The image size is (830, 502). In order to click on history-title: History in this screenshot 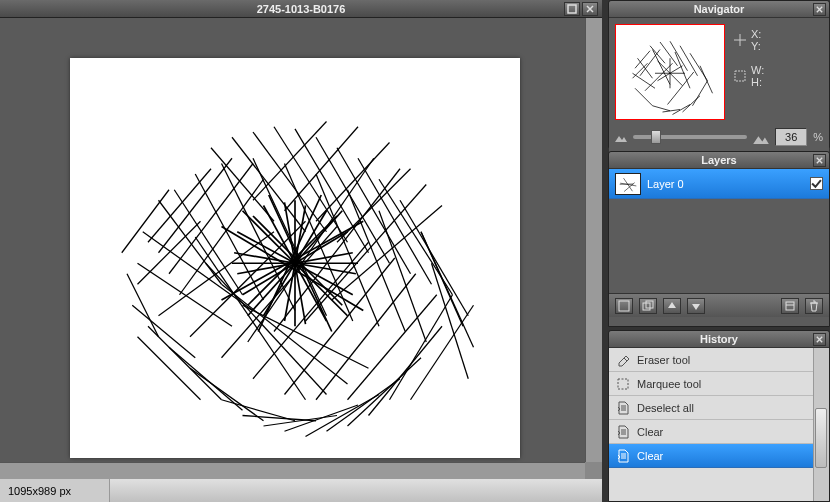, I will do `click(719, 340)`.